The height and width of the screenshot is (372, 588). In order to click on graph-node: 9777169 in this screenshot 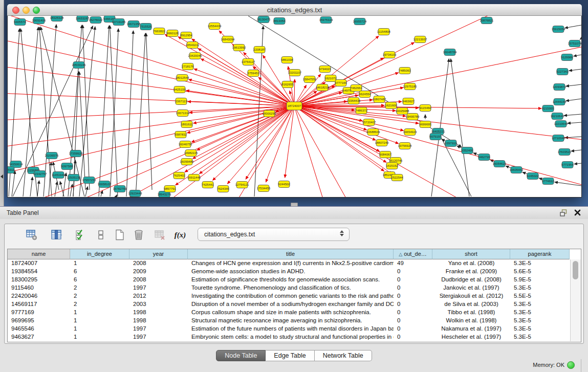, I will do `click(341, 83)`.